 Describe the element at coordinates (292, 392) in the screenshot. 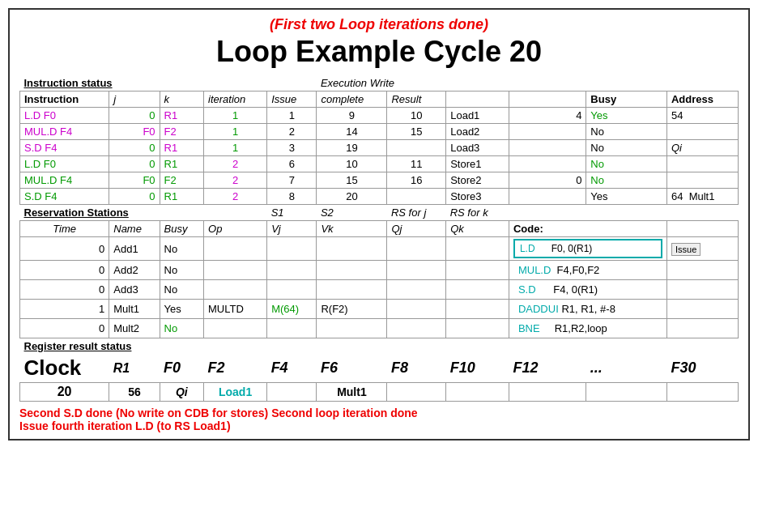

I see `f2-val` at that location.